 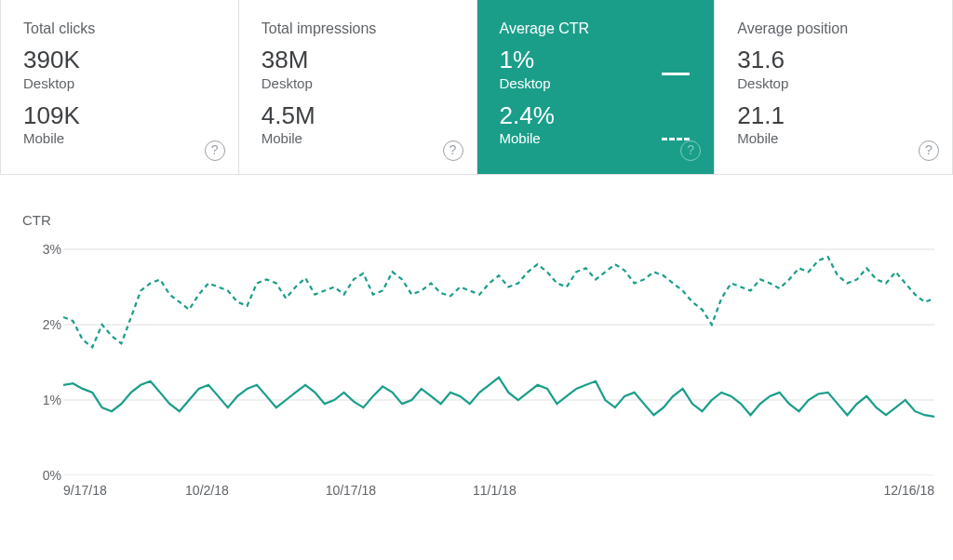 I want to click on desktop-value: 390K, so click(x=119, y=60).